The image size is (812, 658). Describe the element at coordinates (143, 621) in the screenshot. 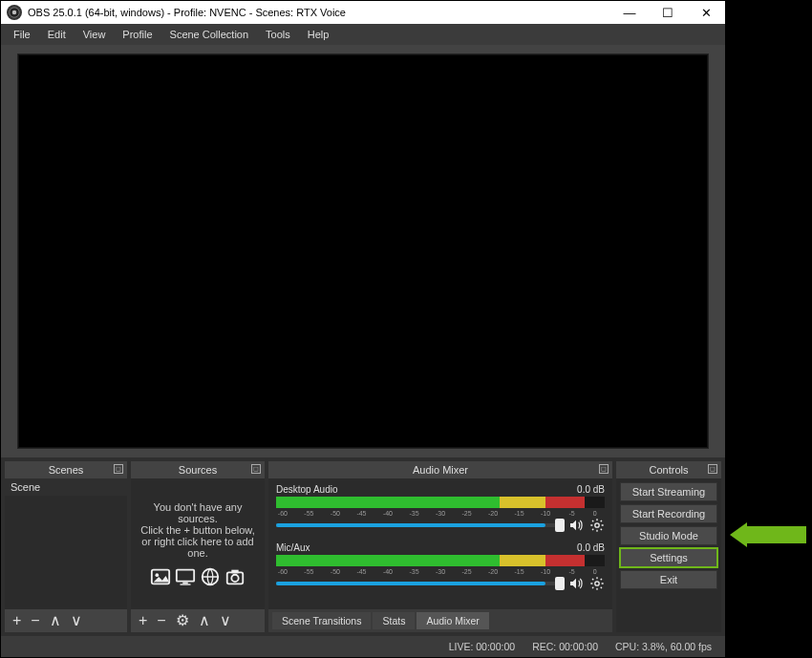

I see `source-add-button: +` at that location.